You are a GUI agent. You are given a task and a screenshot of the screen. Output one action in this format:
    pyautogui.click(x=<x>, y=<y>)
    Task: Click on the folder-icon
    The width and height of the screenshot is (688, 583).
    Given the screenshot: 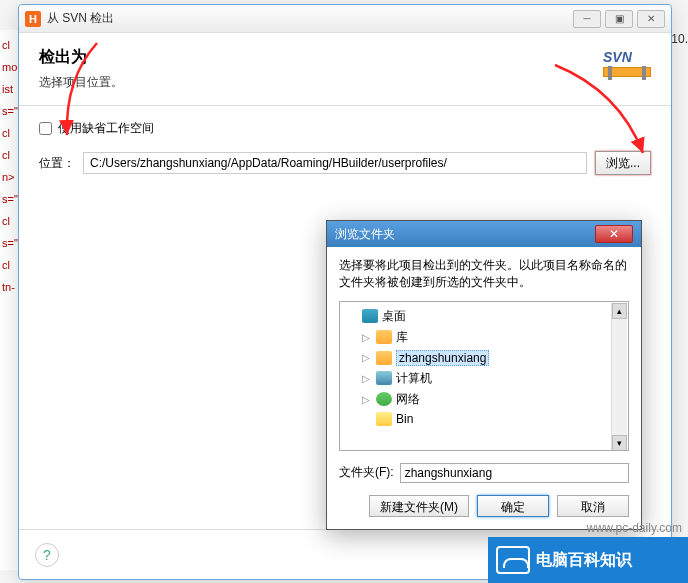 What is the action you would take?
    pyautogui.click(x=384, y=419)
    